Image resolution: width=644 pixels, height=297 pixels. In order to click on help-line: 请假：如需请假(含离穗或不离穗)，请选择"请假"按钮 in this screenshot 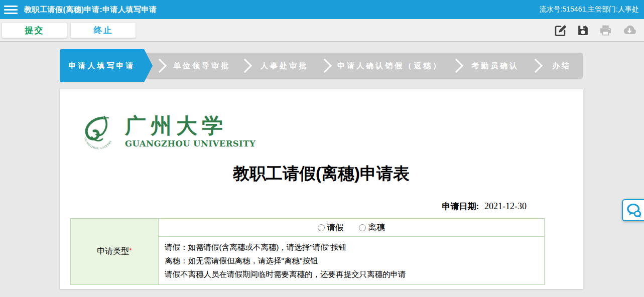, I will do `click(351, 247)`.